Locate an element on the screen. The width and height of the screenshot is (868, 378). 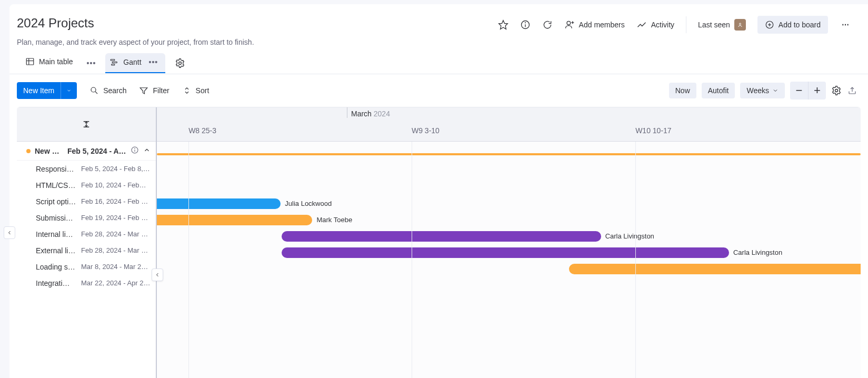
task-name: Responsive… is located at coordinates (56, 169).